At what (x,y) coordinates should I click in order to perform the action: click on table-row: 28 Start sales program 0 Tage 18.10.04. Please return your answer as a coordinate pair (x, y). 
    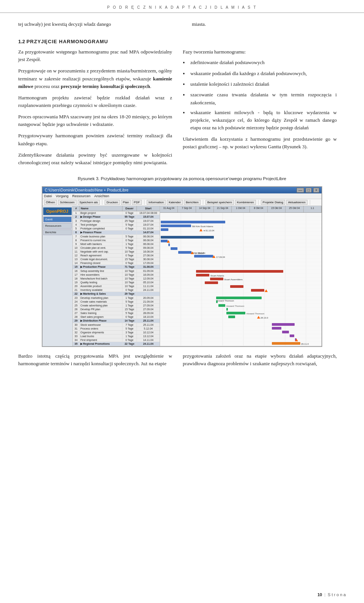
    Looking at the image, I should click on (116, 317).